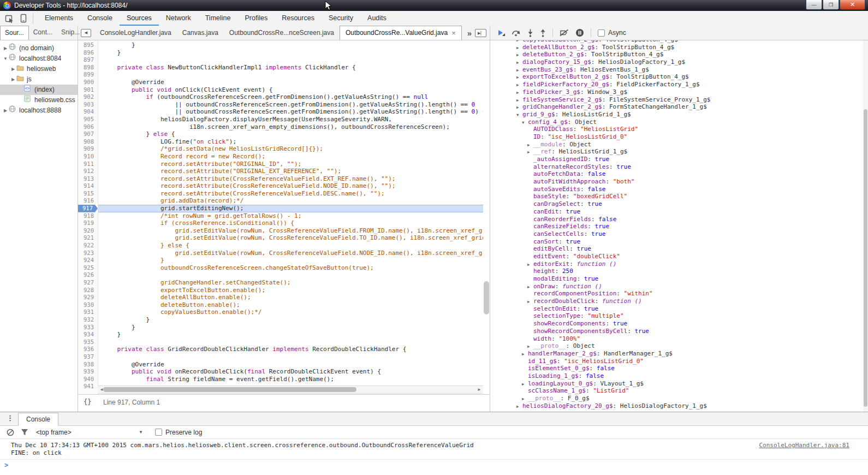 This screenshot has height=475, width=868. Describe the element at coordinates (88, 223) in the screenshot. I see `line-number-919: 919` at that location.